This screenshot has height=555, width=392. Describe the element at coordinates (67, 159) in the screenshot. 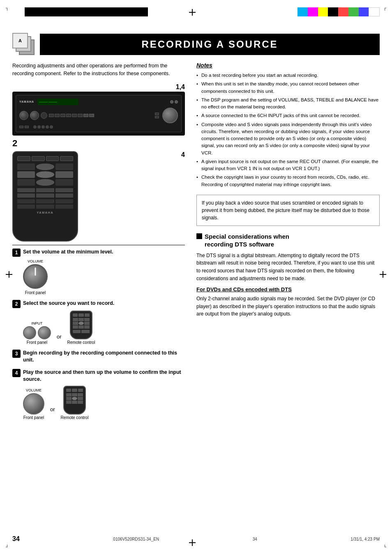

I see `rtb4` at that location.